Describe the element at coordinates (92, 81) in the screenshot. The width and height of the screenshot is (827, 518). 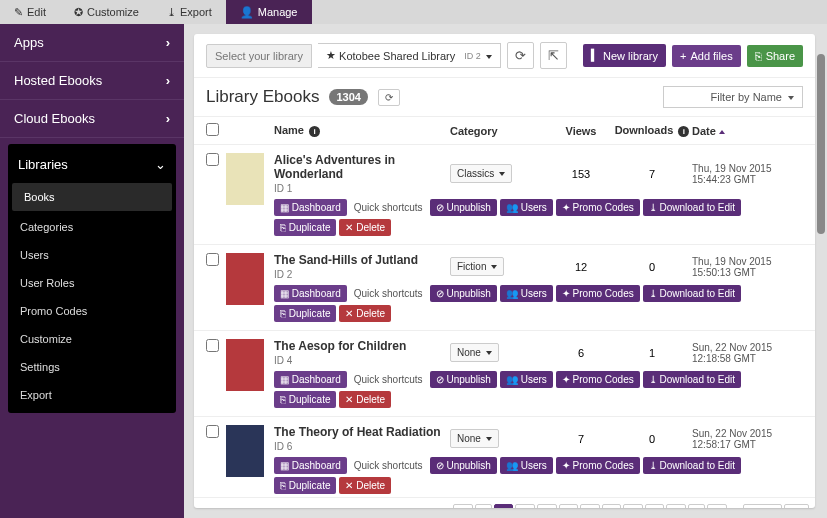
I see `sidebar-section-hosted-ebooks: Hosted Ebooks›` at that location.